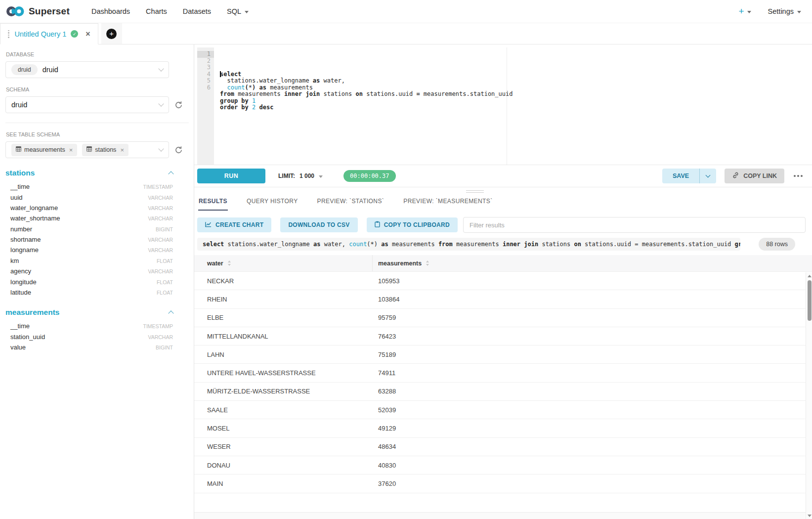 Image resolution: width=812 pixels, height=519 pixels. Describe the element at coordinates (97, 134) in the screenshot. I see `table-schema-label: SEE TABLE SCHEMA` at that location.